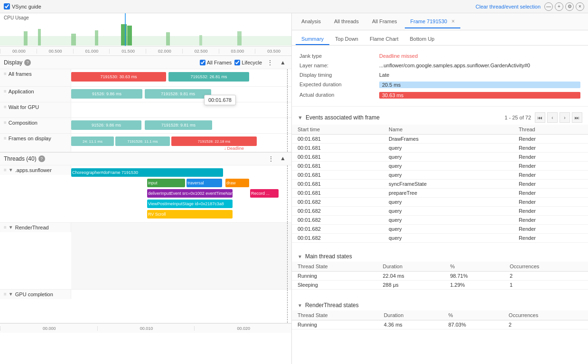  What do you see at coordinates (565, 118) in the screenshot?
I see `nav-next-button: ›` at bounding box center [565, 118].